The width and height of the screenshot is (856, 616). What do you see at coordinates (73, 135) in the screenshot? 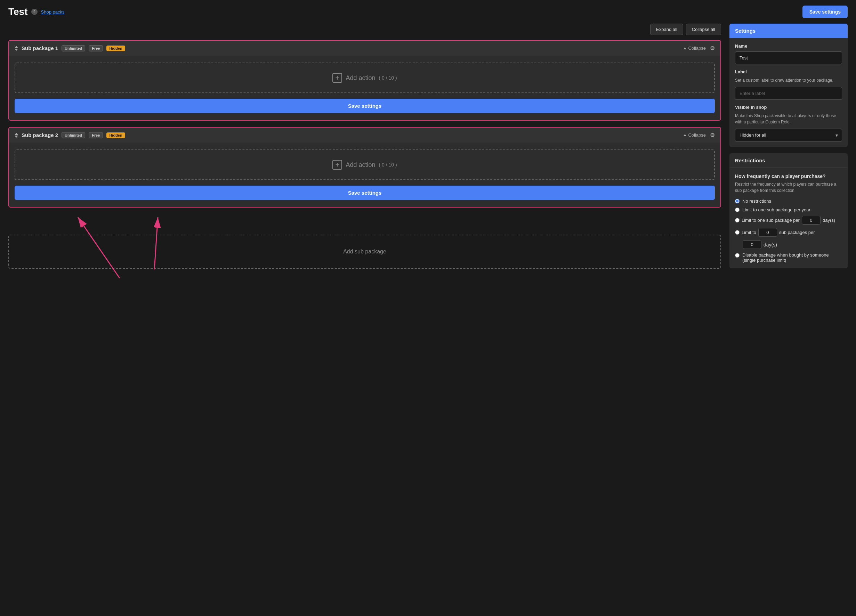
I see `badge-unlimited-2: Unlimited` at bounding box center [73, 135].